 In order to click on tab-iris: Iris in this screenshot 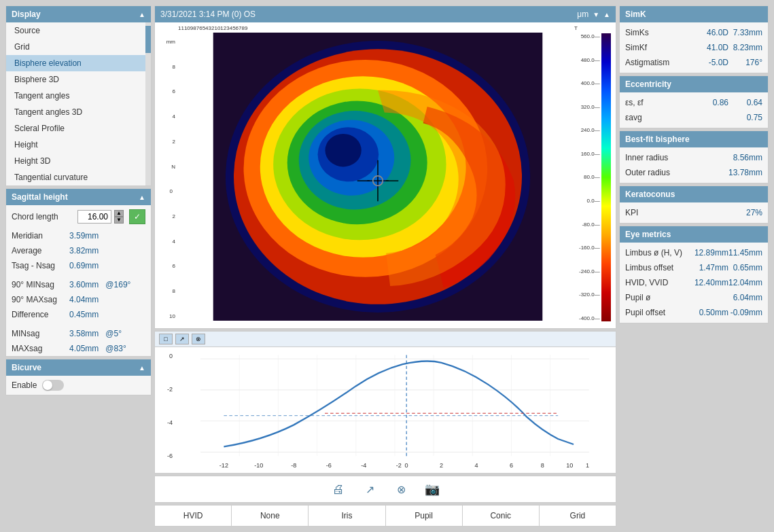, I will do `click(347, 516)`.